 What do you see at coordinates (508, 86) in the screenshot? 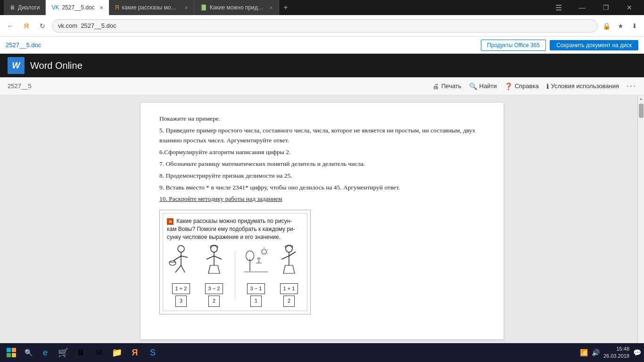
I see `help-icon: ❓` at bounding box center [508, 86].